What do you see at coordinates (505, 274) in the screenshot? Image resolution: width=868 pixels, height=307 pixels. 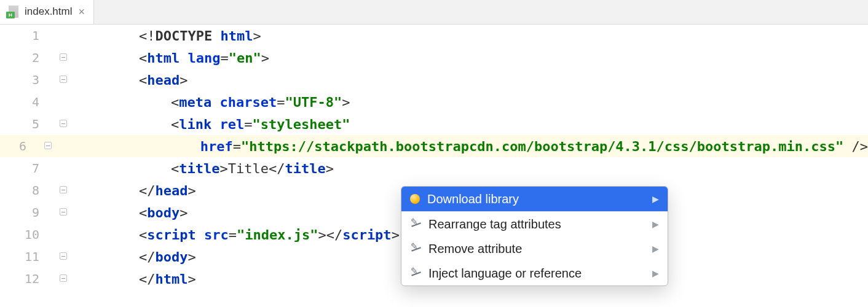 I see `menu-item-label: Inject language or reference` at bounding box center [505, 274].